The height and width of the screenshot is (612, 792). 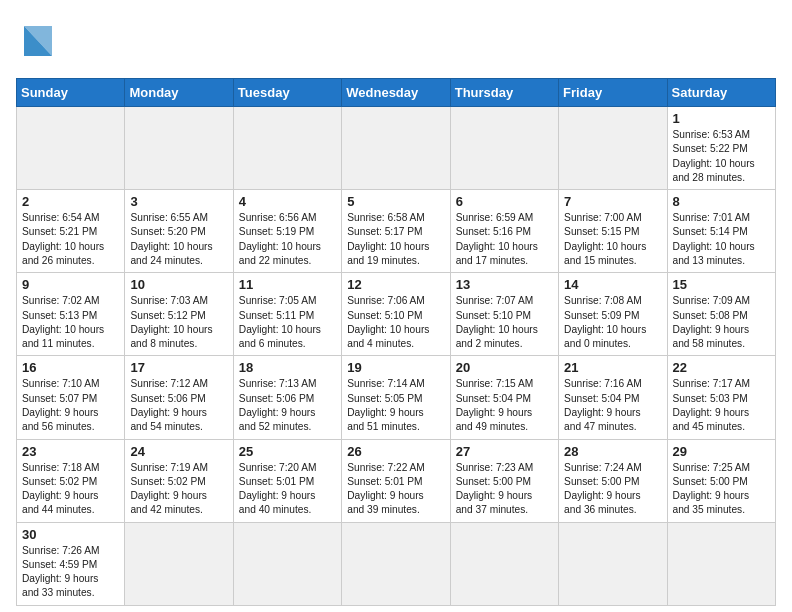 What do you see at coordinates (612, 406) in the screenshot?
I see `sun-info: Sunrise: 7:16 AM Sunset: 5:04 PM Dayligh…` at bounding box center [612, 406].